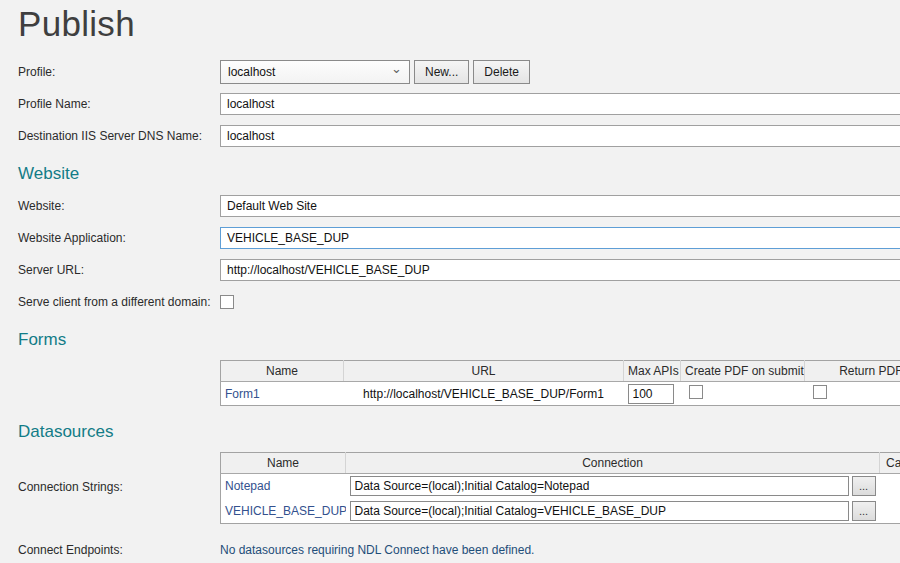  Describe the element at coordinates (119, 72) in the screenshot. I see `profile-label: Profile:` at that location.